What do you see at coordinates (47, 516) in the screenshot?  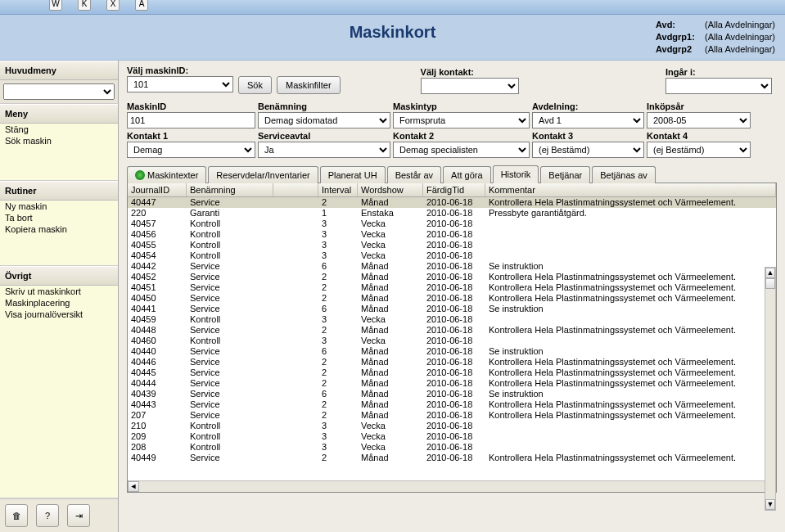 I see `help-button: ?` at bounding box center [47, 516].